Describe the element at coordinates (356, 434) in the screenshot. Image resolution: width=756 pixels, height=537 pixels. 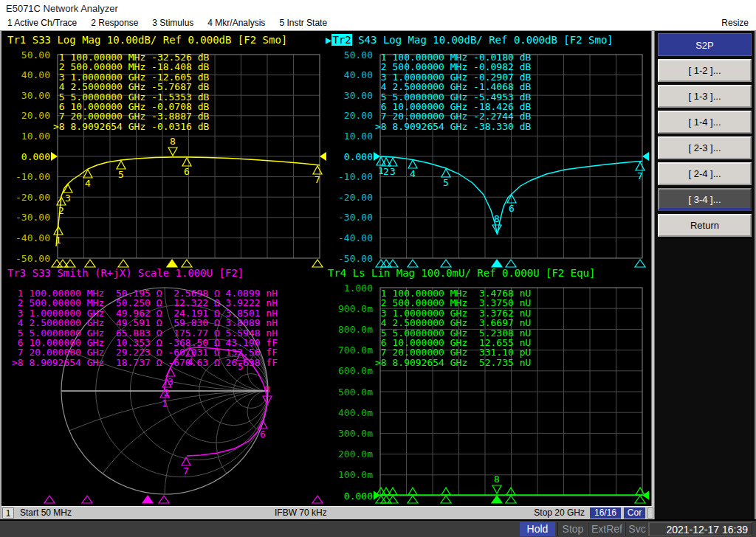
I see `svg-text: 300.0m` at that location.